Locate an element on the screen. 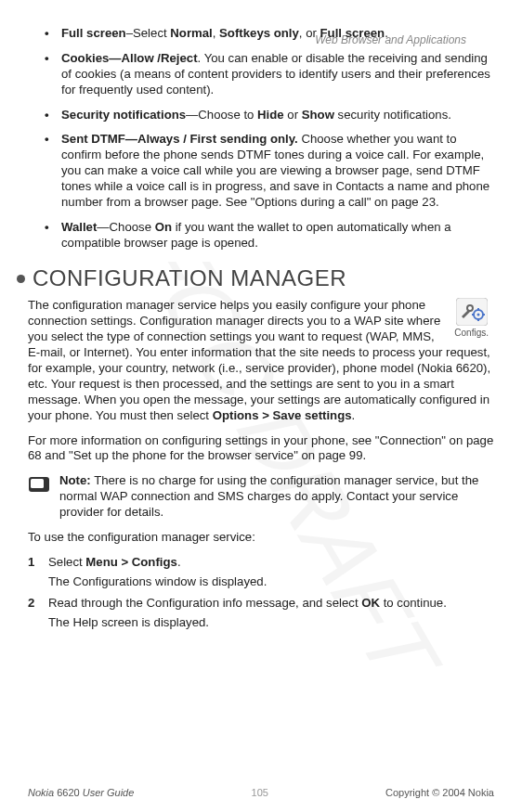 The height and width of the screenshot is (812, 522). steps-intro: To use the configuration manager service… is located at coordinates (261, 538).